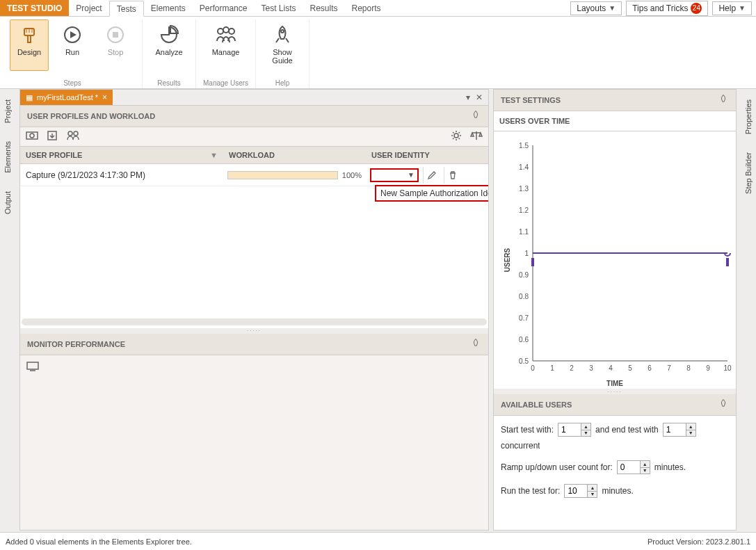 The height and width of the screenshot is (550, 756). I want to click on analyze-button: Analyze, so click(169, 45).